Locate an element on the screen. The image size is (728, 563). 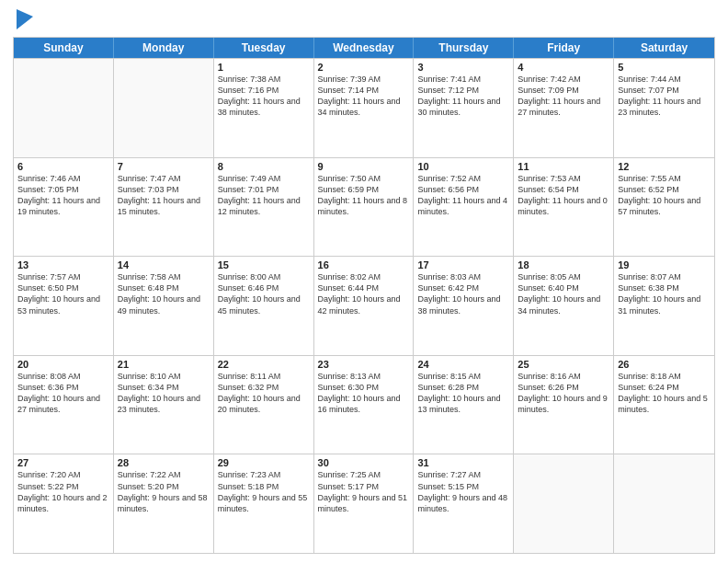
header-day-wednesday: Wednesday is located at coordinates (364, 48).